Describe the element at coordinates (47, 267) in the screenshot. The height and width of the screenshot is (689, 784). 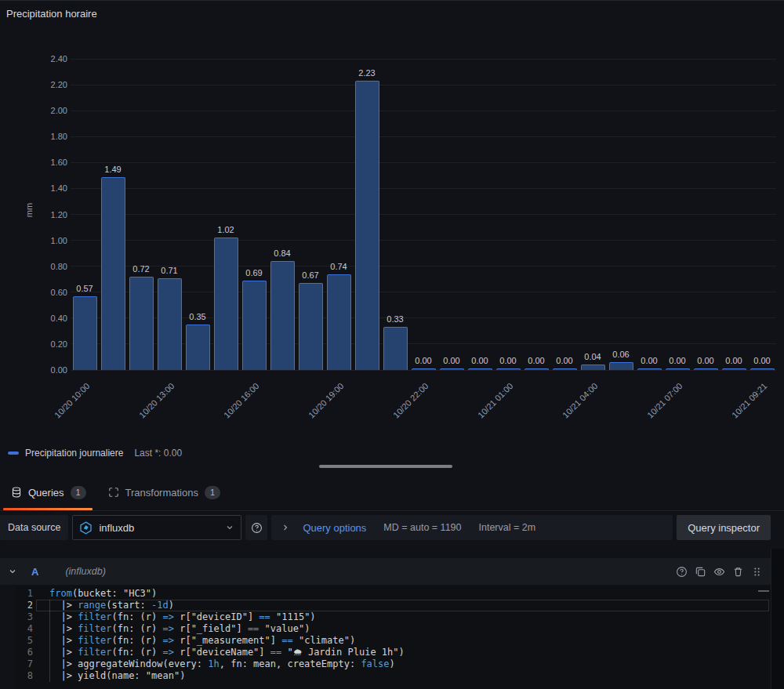
I see `y-tick-label: 0.80` at that location.